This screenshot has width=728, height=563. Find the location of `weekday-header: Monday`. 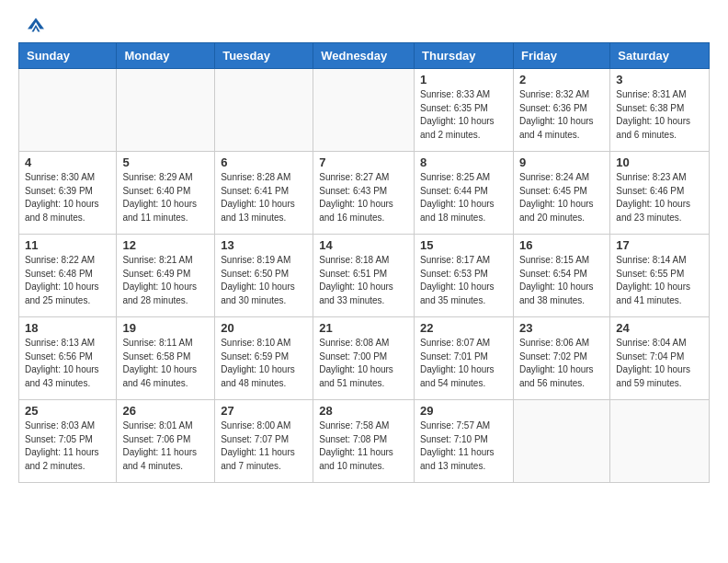

weekday-header: Monday is located at coordinates (165, 56).